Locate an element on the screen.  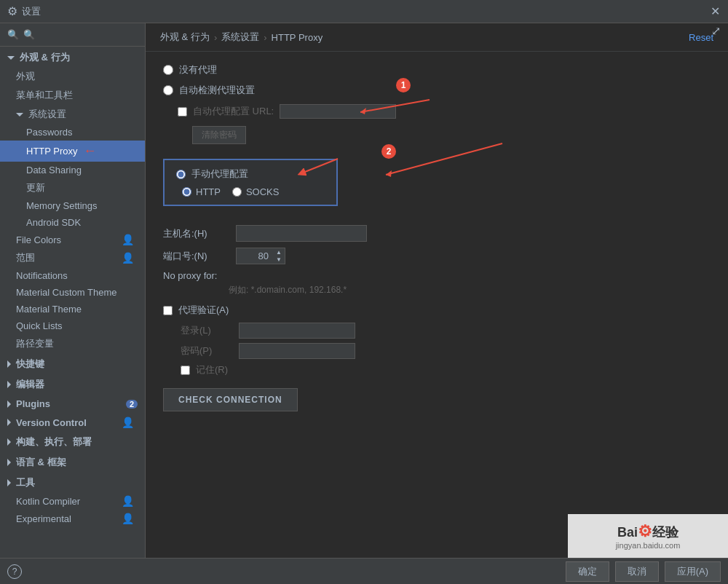
manual-proxy-radio is located at coordinates (181, 175).